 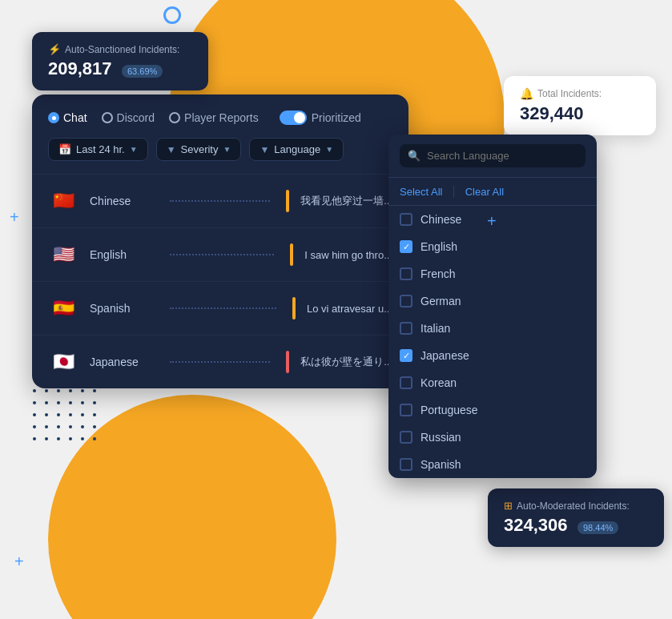 I want to click on prioritized-label: Prioritized, so click(x=336, y=118).